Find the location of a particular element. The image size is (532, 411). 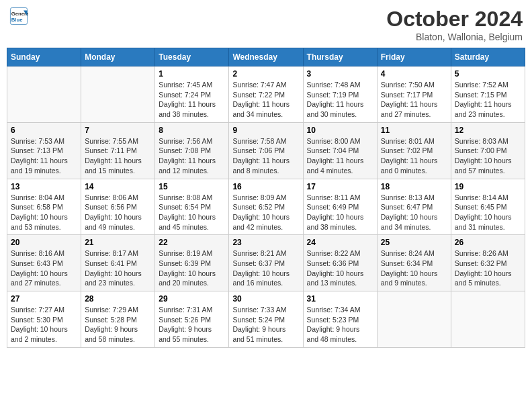

calendar-cell: 11 Sunrise: 8:01 AMSunset: 7:02 PMDaylig… is located at coordinates (414, 150).